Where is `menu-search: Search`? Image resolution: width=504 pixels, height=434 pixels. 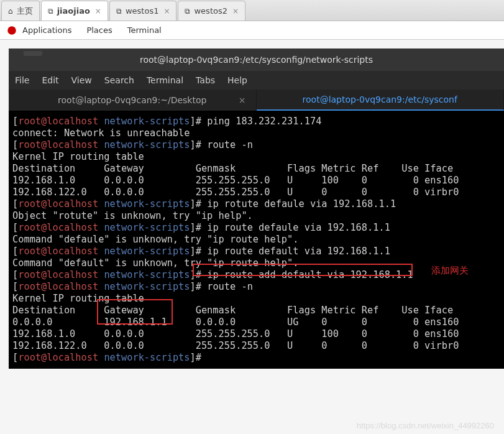 menu-search: Search is located at coordinates (119, 80).